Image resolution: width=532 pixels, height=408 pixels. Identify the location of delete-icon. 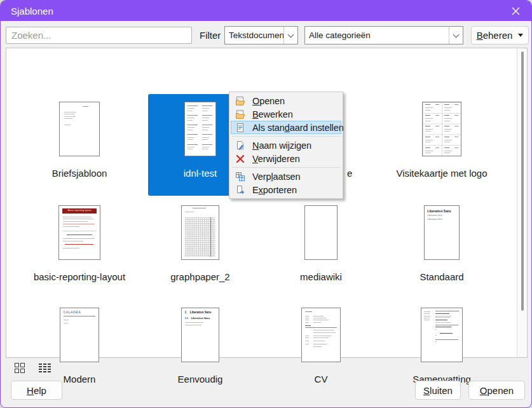
(240, 159).